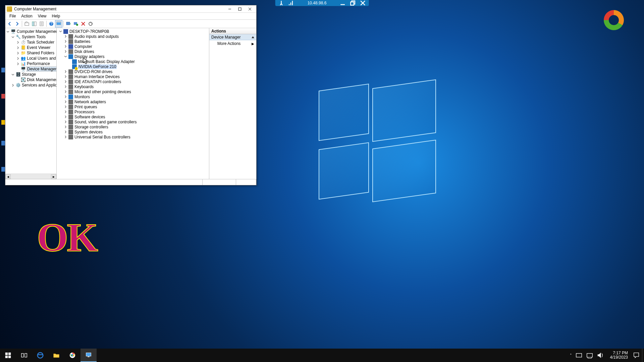 This screenshot has width=644, height=362. Describe the element at coordinates (600, 355) in the screenshot. I see `tray-volume-icon` at that location.